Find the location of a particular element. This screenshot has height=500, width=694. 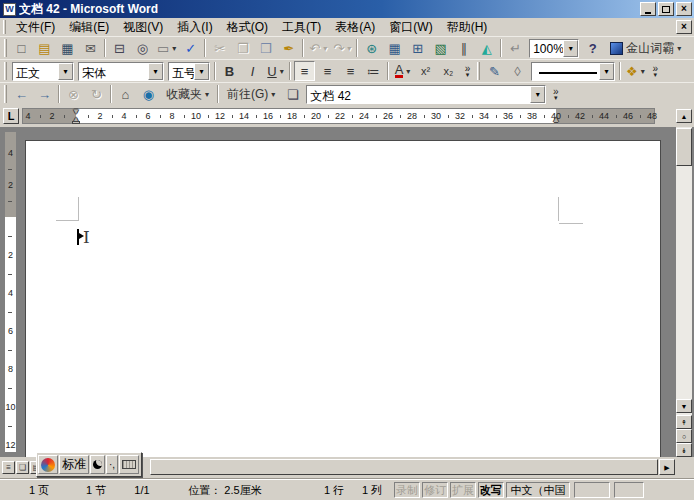

home-button: ⌂ is located at coordinates (126, 94).